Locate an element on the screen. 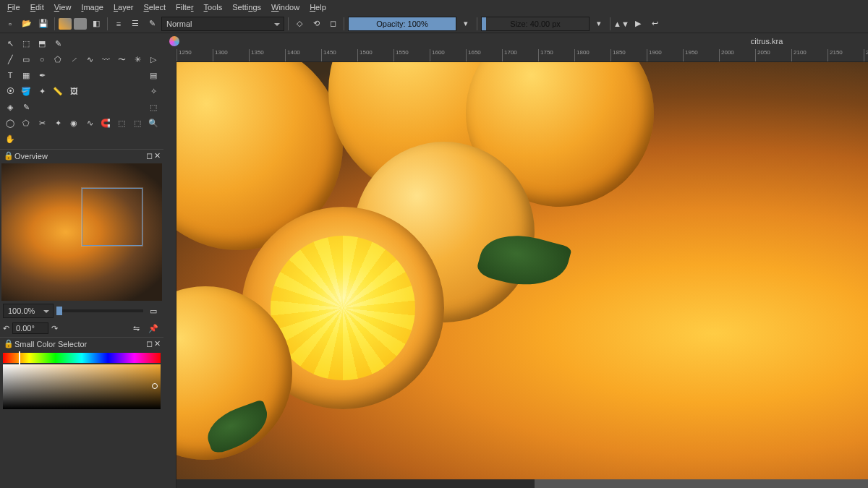 The image size is (868, 488). bezier-select-tool: ∿ is located at coordinates (90, 123).